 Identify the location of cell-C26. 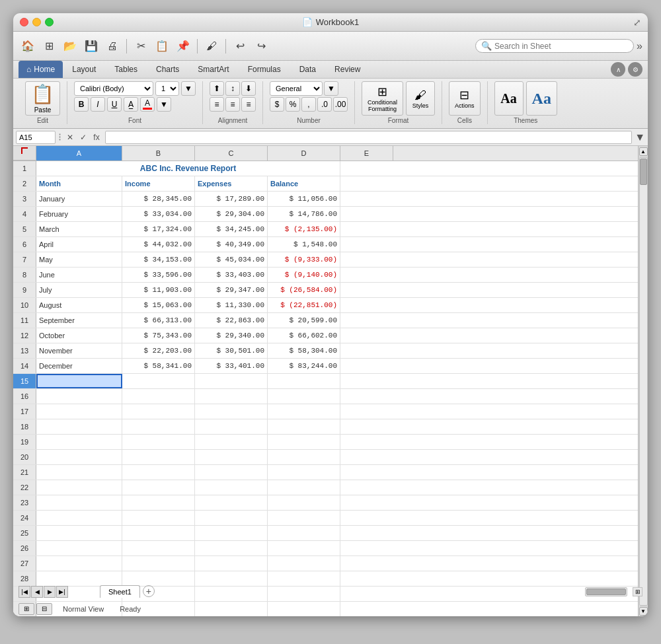
(231, 548).